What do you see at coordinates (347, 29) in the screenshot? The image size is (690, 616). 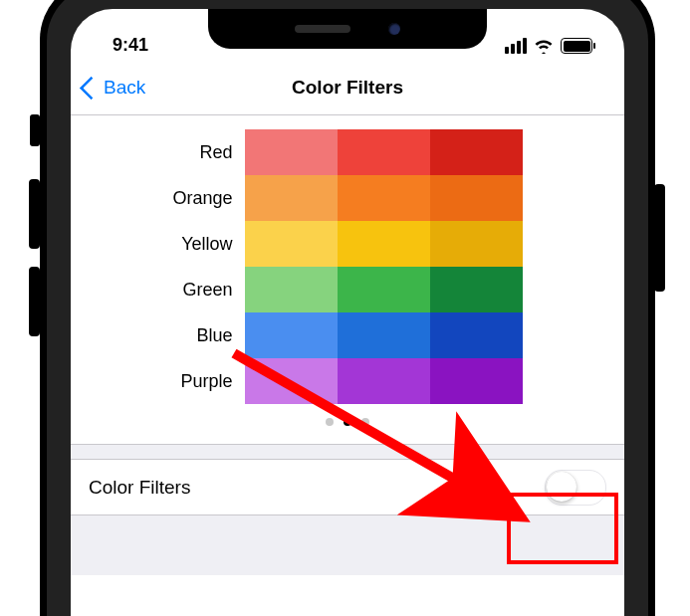 I see `notch` at bounding box center [347, 29].